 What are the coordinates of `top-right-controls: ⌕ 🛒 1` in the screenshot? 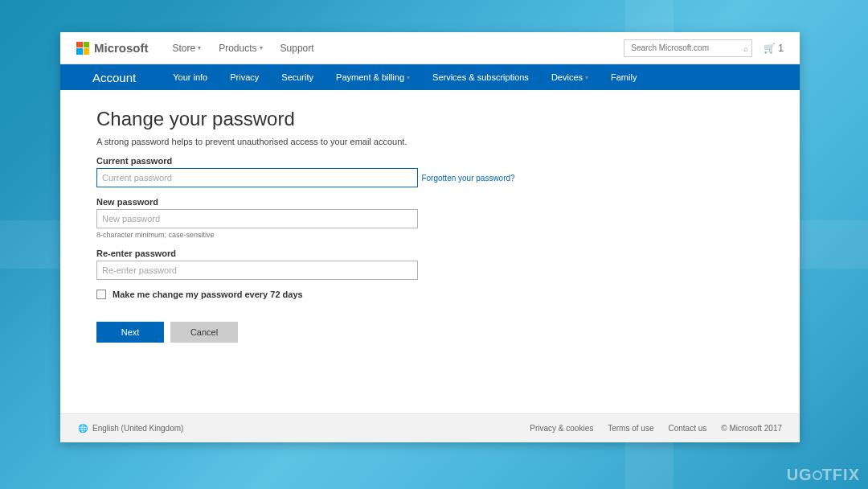 It's located at (704, 48).